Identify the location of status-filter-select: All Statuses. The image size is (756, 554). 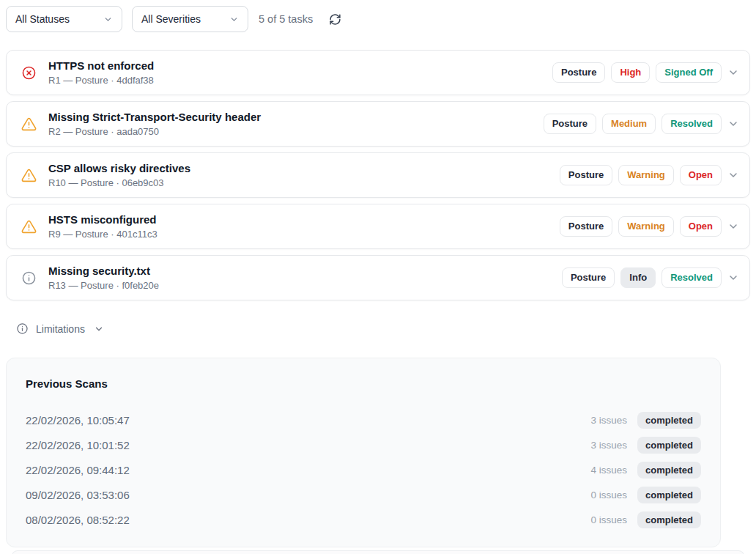
(64, 19).